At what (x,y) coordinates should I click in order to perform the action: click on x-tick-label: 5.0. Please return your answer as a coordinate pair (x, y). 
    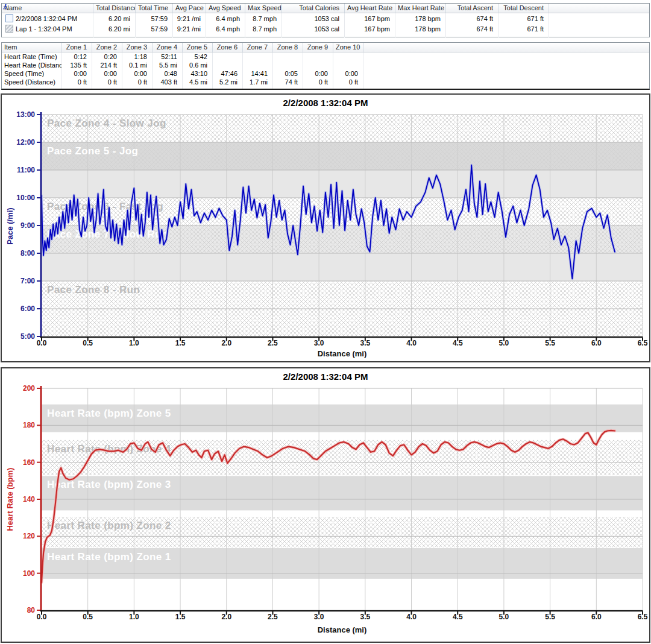
    Looking at the image, I should click on (504, 343).